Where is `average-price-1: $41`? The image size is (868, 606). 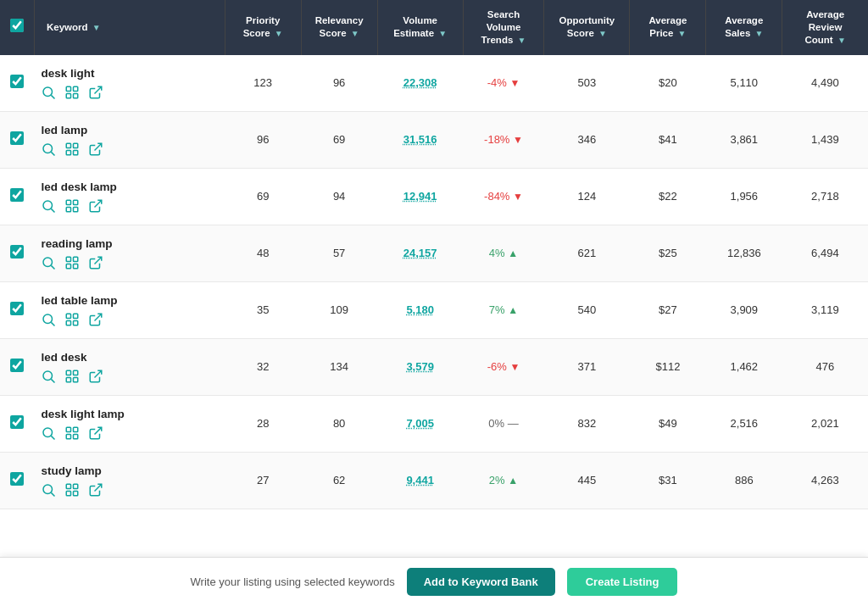 average-price-1: $41 is located at coordinates (668, 139).